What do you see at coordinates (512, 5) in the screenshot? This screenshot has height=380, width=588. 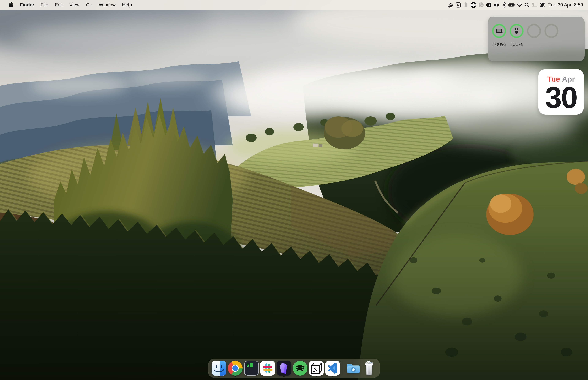 I see `battery-charging-icon` at bounding box center [512, 5].